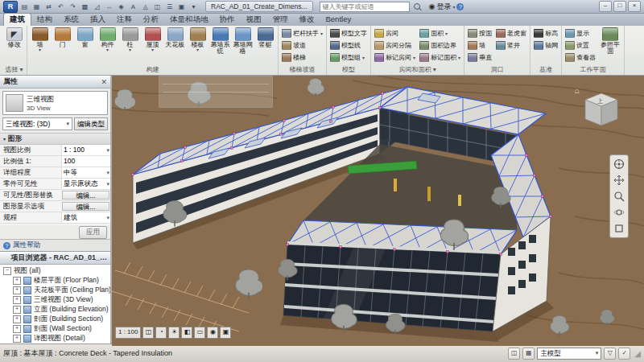  Describe the element at coordinates (394, 57) in the screenshot. I see `tag-room-button: 标记房间▾` at that location.